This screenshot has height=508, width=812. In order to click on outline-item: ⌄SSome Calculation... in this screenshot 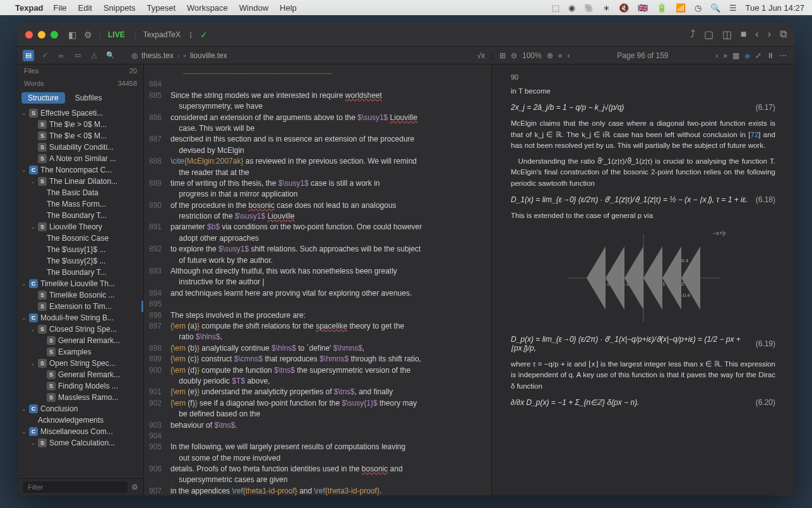, I will do `click(81, 443)`.